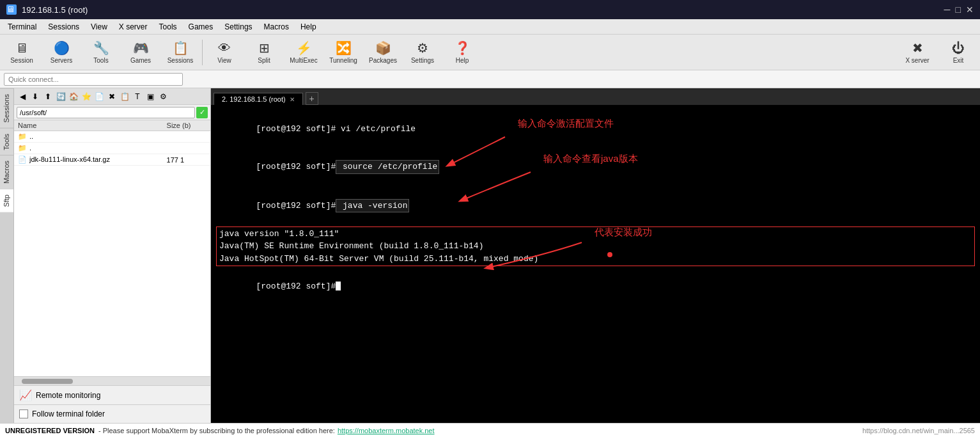 The image size is (980, 437). What do you see at coordinates (101, 52) in the screenshot?
I see `toolbar-btn-tools: 🔧Tools` at bounding box center [101, 52].